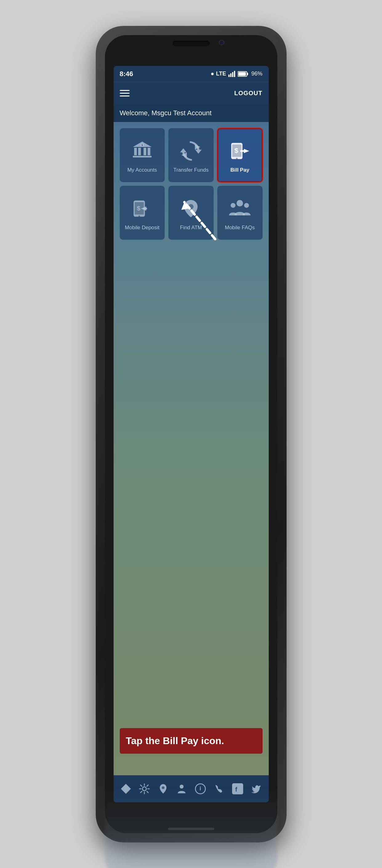 The image size is (382, 868). Describe the element at coordinates (191, 184) in the screenshot. I see `menu-grid: $ My Accounts` at that location.